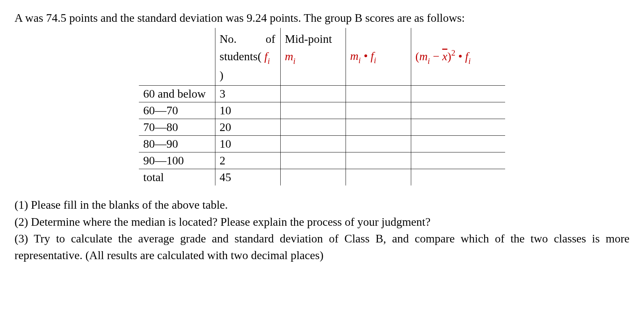  I want to click on row-label: 90—100, so click(177, 161).